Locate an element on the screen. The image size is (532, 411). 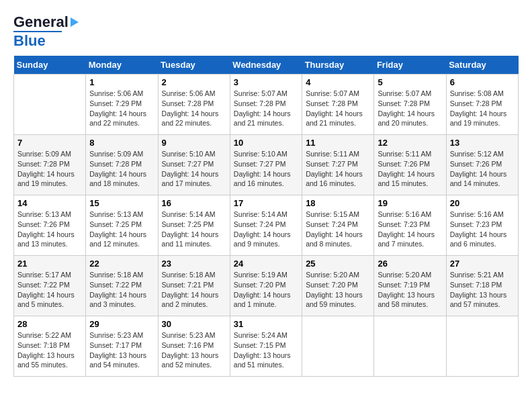
week-row-5: 28Sunrise: 5:22 AMSunset: 7:18 PMDayligh… is located at coordinates (266, 347).